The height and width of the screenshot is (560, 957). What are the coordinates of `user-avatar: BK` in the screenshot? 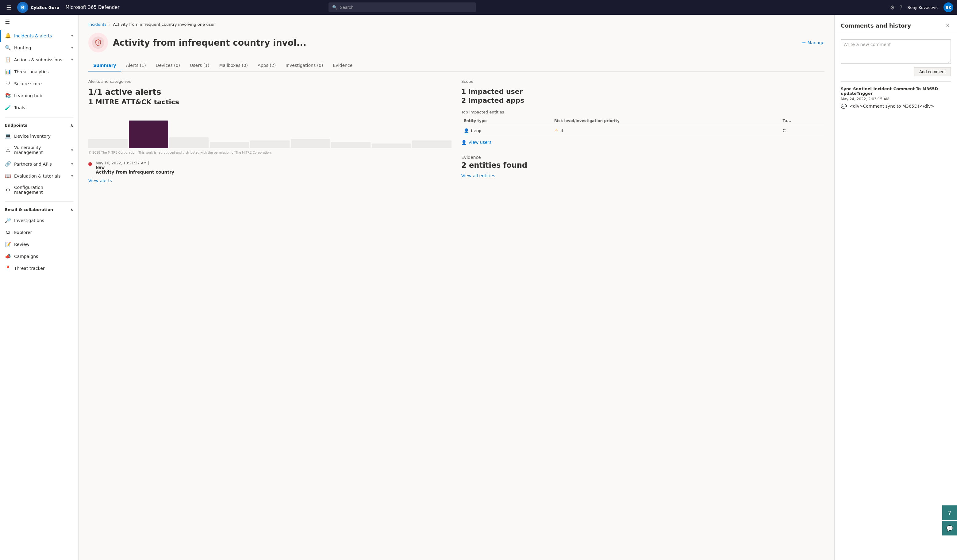 It's located at (948, 7).